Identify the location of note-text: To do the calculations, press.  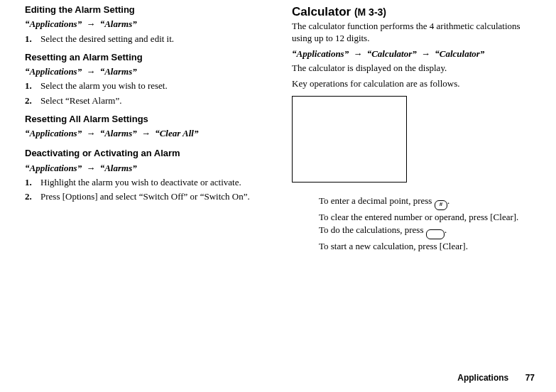
(372, 230).